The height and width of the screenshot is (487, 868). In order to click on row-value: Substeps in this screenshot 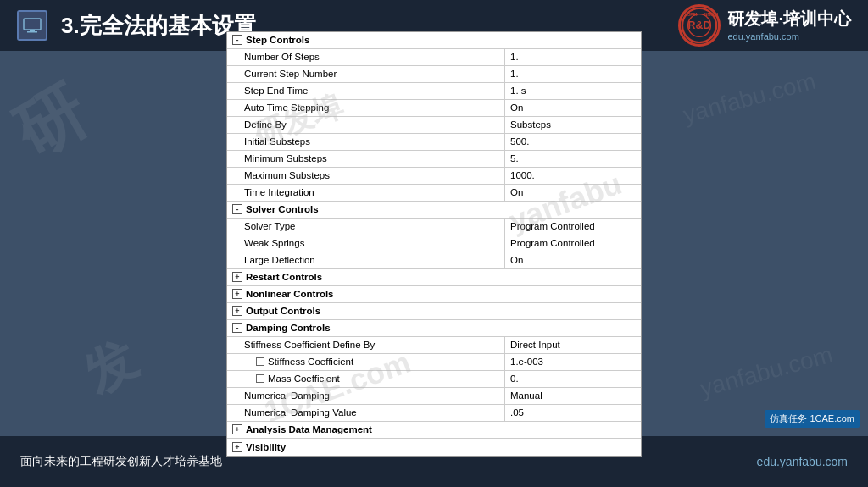, I will do `click(573, 125)`.